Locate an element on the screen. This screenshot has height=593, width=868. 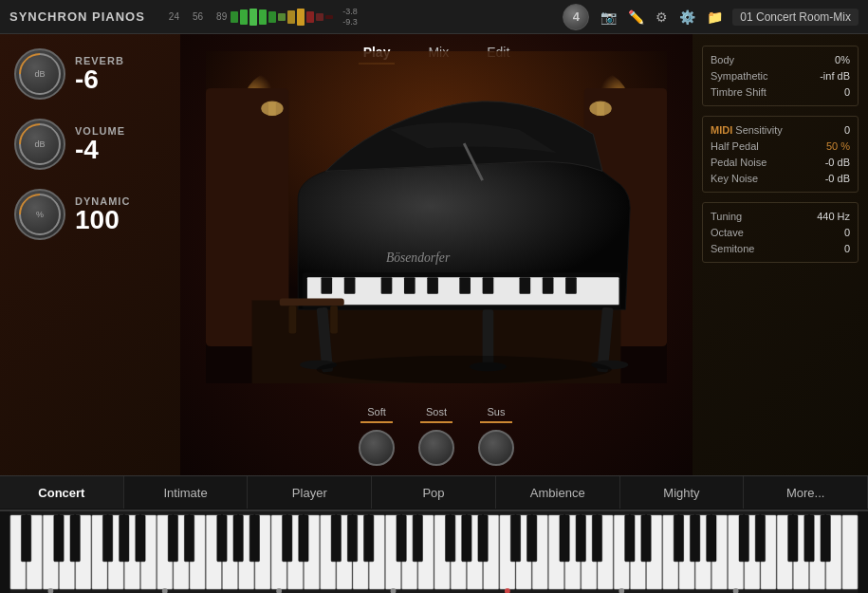
preset-tab-concert: Concert is located at coordinates (63, 492).